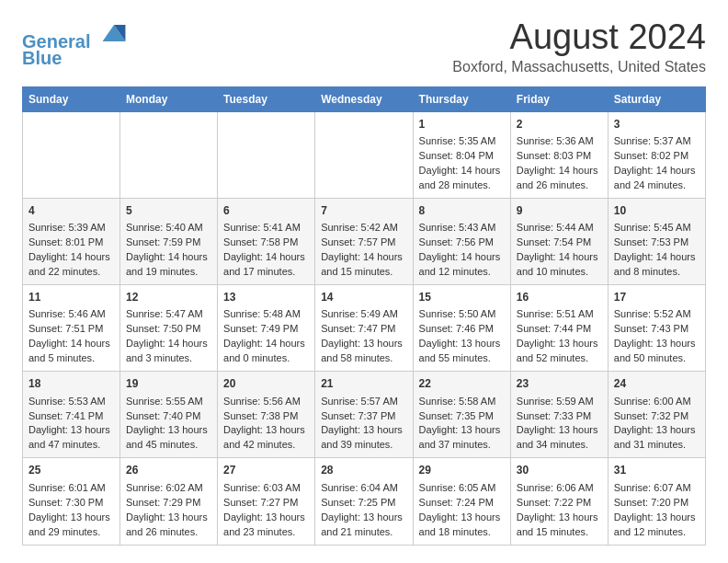  What do you see at coordinates (560, 533) in the screenshot?
I see `cell-text: and 15 minutes.` at bounding box center [560, 533].